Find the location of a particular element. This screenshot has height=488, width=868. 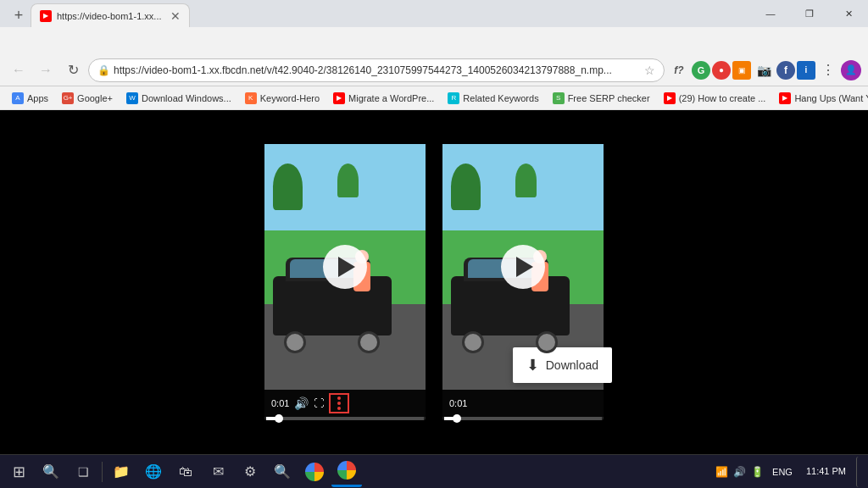

reload-button: ↻ is located at coordinates (73, 70).